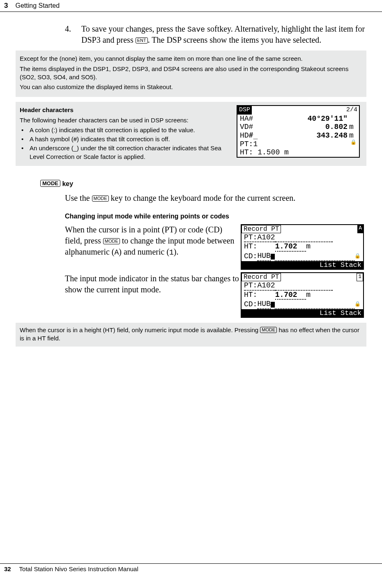 This screenshot has height=588, width=382. What do you see at coordinates (142, 40) in the screenshot?
I see `ent-key-icon: ENT` at bounding box center [142, 40].